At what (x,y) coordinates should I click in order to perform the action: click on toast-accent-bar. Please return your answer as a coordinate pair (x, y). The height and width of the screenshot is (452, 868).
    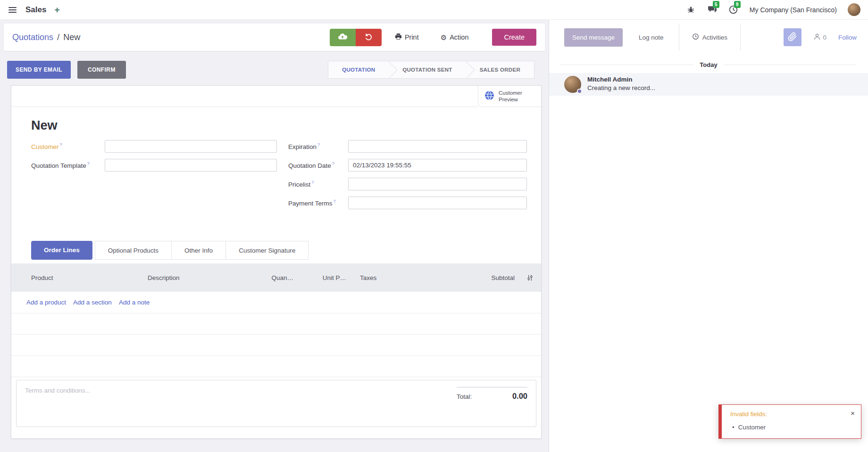
    Looking at the image, I should click on (720, 421).